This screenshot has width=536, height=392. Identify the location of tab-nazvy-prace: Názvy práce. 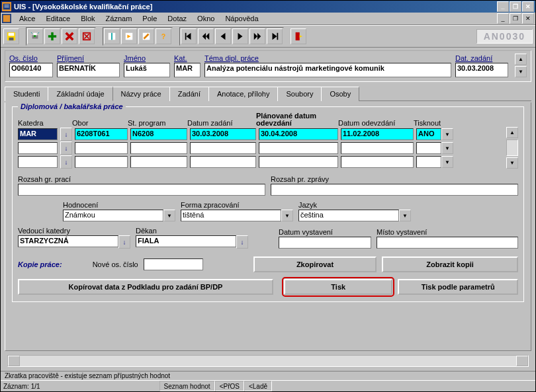
(142, 94).